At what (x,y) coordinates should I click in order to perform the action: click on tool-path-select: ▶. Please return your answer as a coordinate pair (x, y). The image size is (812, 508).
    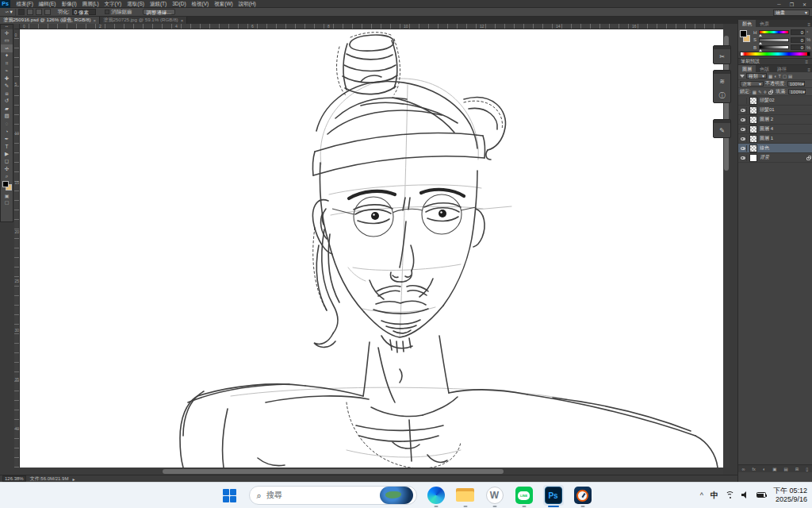
    Looking at the image, I should click on (6, 154).